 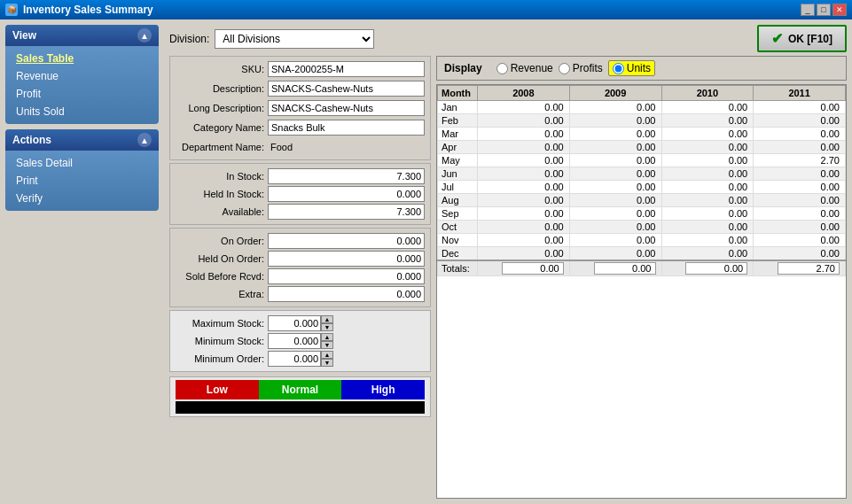 What do you see at coordinates (294, 359) in the screenshot?
I see `min-order-input` at bounding box center [294, 359].